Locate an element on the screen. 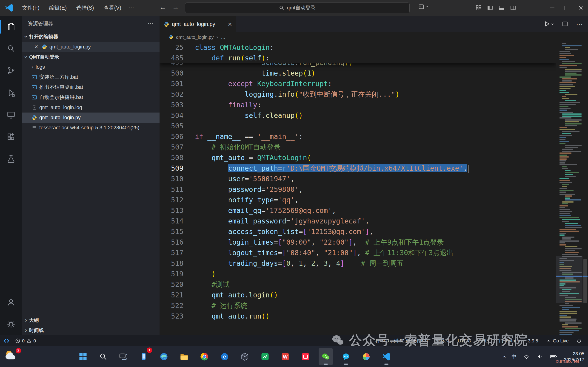  taskbar-app-chat2 is located at coordinates (346, 357).